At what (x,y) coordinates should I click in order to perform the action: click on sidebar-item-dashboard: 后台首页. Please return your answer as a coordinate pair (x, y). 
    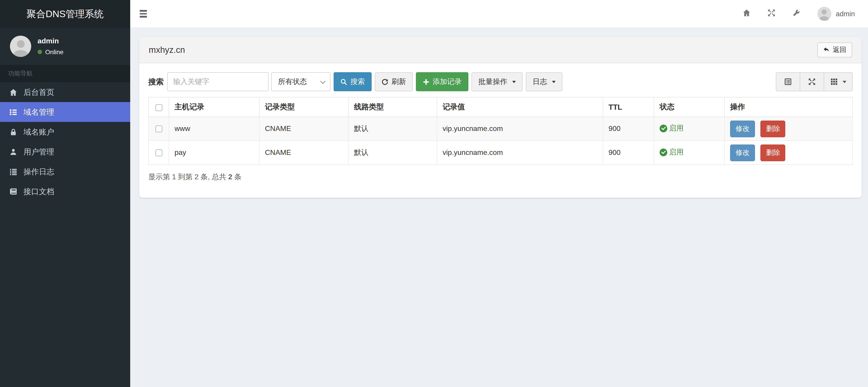
    Looking at the image, I should click on (65, 92).